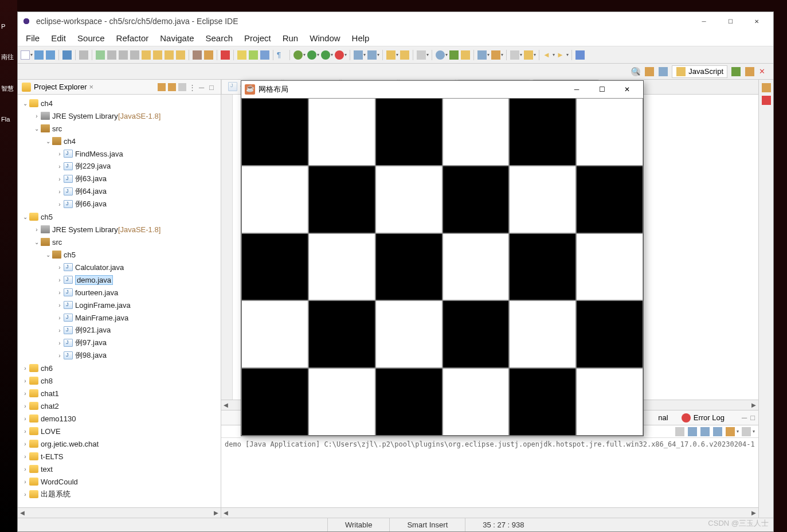 The height and width of the screenshot is (532, 787). What do you see at coordinates (112, 55) in the screenshot?
I see `pause-icon` at bounding box center [112, 55].